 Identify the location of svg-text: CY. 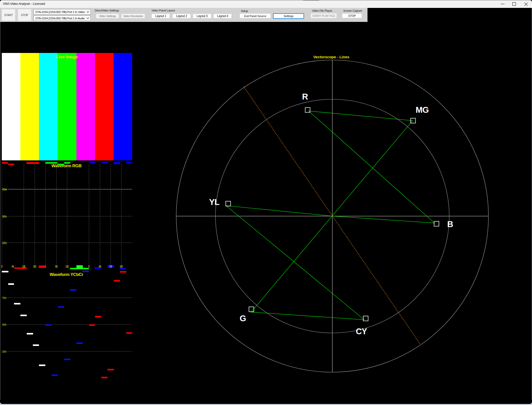
(362, 331).